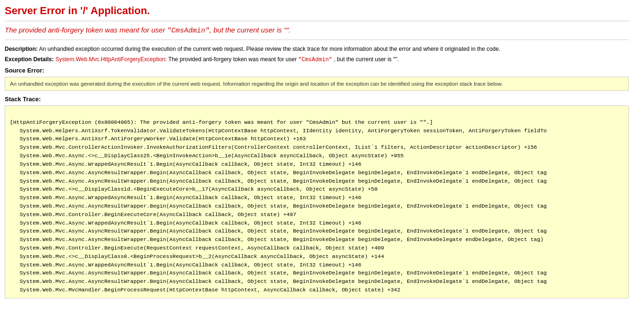 Image resolution: width=644 pixels, height=314 pixels. What do you see at coordinates (232, 59) in the screenshot?
I see `exception-message-prefix: The provided anti-forgery token was mean…` at bounding box center [232, 59].